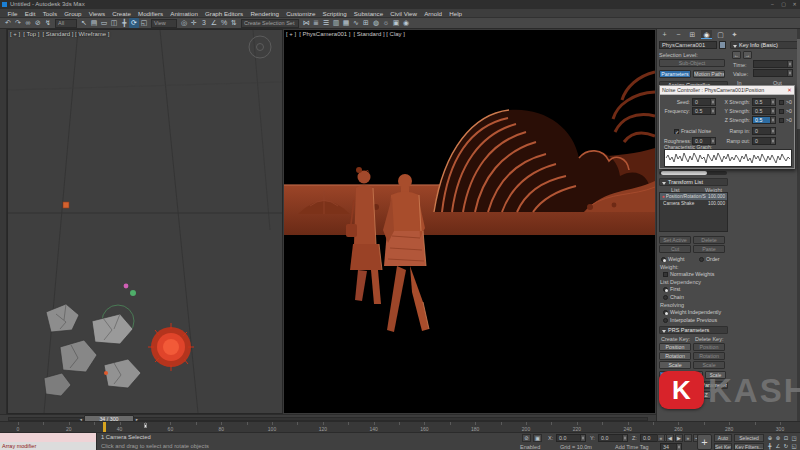 The width and height of the screenshot is (800, 450). I want to click on key-filters-button: Key Filters..., so click(749, 446).